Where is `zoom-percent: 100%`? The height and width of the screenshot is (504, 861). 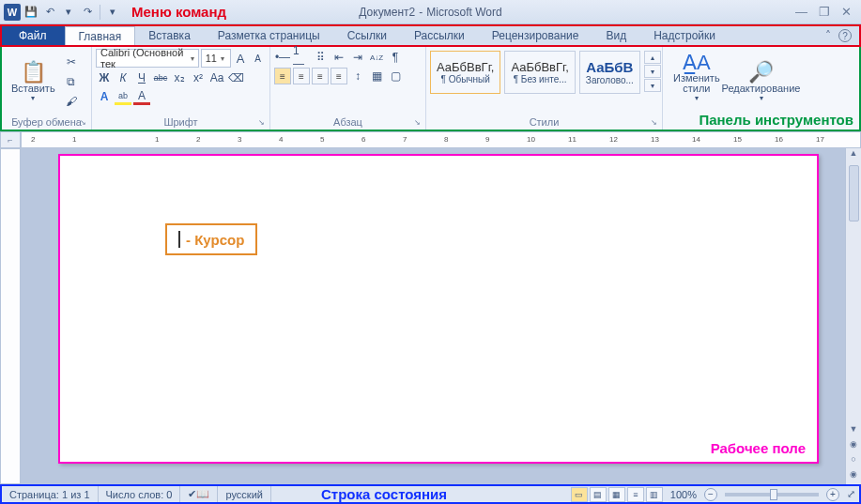 zoom-percent: 100% is located at coordinates (684, 495).